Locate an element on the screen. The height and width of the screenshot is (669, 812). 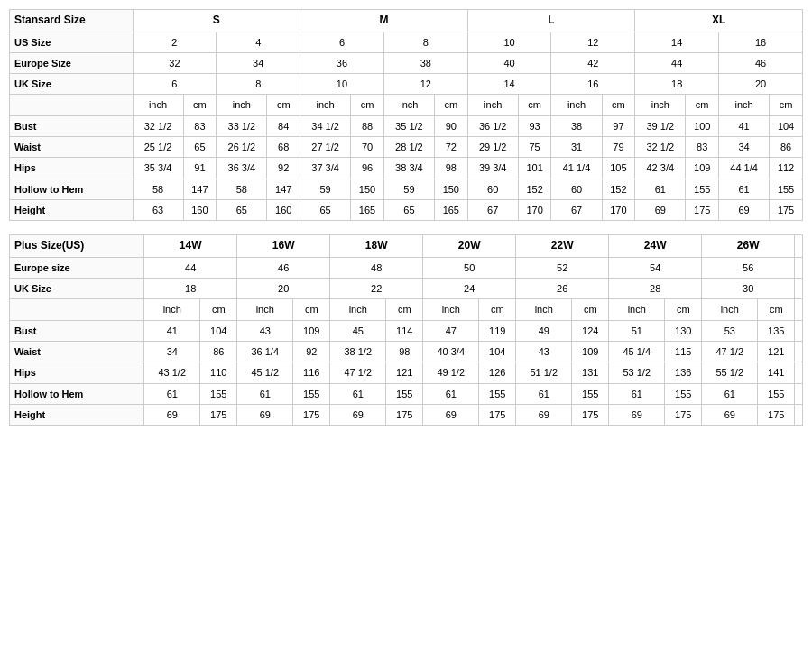
pwaist-14w-inch: 34 is located at coordinates (172, 352).